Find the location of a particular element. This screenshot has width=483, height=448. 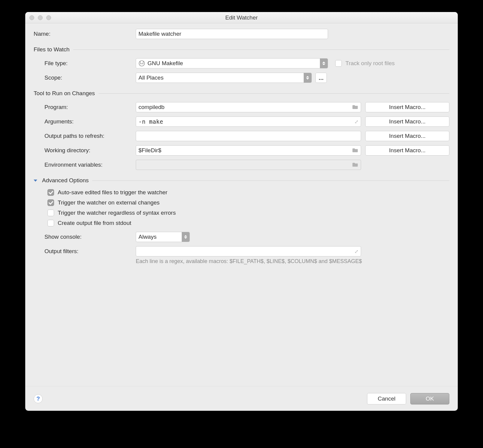

gnu-icon is located at coordinates (142, 63).